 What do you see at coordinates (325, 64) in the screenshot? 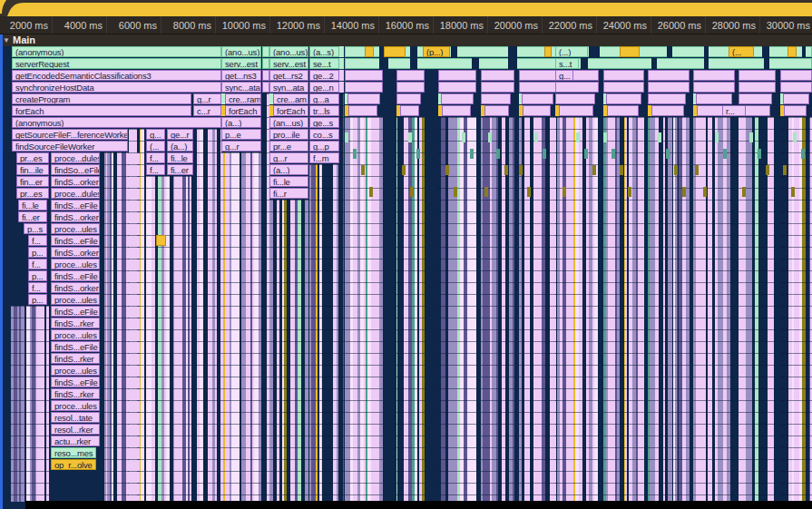
I see `flame-frame-se-t: se...t` at bounding box center [325, 64].